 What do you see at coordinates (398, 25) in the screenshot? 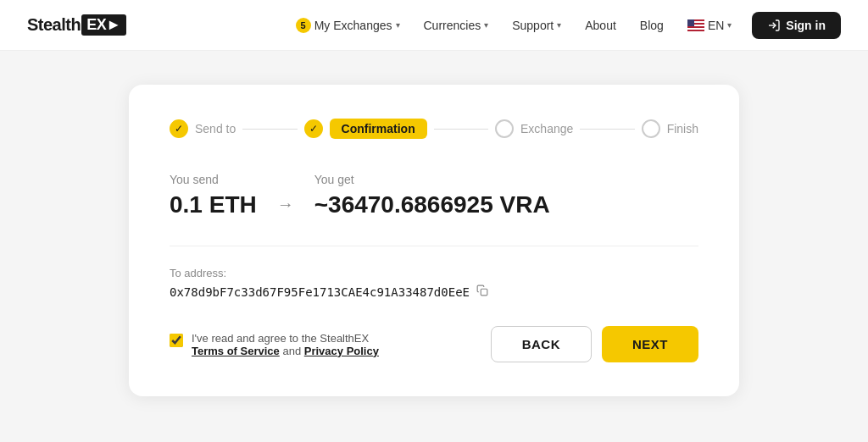
I see `my-exchanges-chevron-icon: ▾` at bounding box center [398, 25].